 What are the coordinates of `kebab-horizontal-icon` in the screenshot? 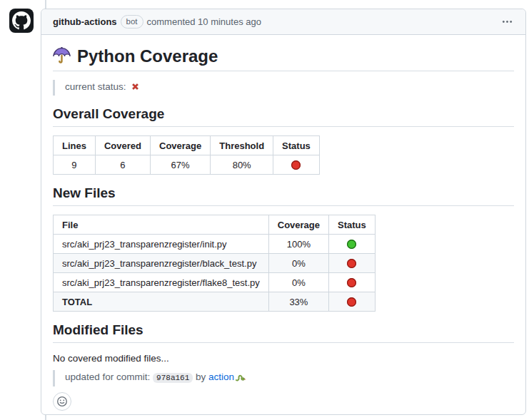 It's located at (507, 21).